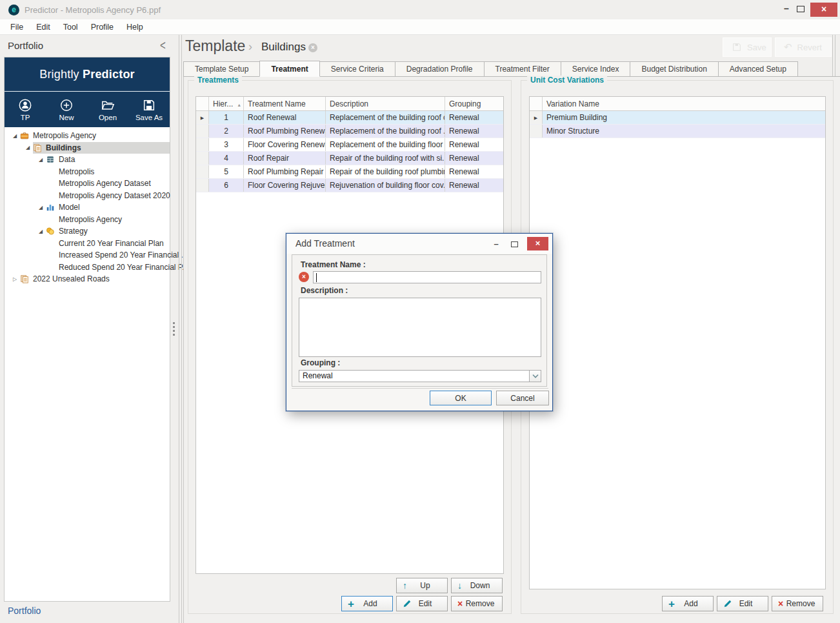 The width and height of the screenshot is (840, 623). What do you see at coordinates (149, 117) in the screenshot?
I see `save-as-label: Save As` at bounding box center [149, 117].